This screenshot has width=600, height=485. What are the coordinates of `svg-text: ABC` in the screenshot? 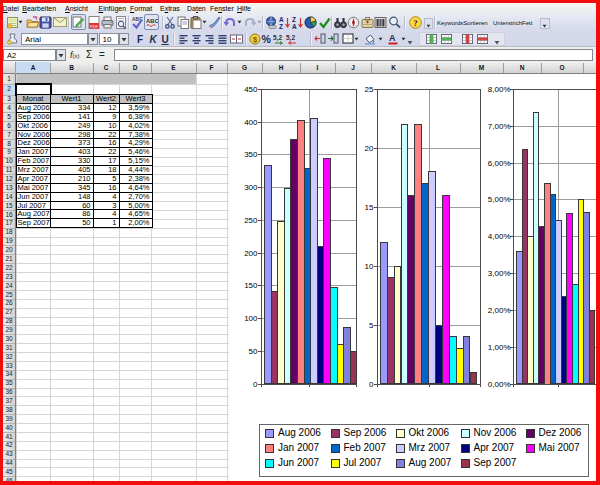 It's located at (152, 21).